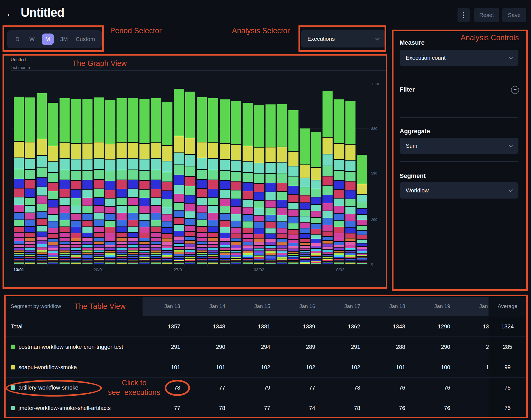 This screenshot has width=531, height=420. I want to click on aggregate-dropdown: Sum, so click(459, 146).